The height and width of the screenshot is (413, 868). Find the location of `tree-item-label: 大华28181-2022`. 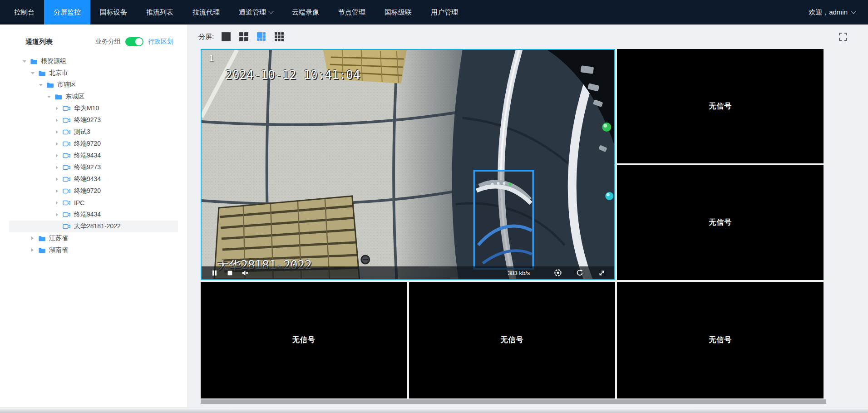

tree-item-label: 大华28181-2022 is located at coordinates (97, 226).